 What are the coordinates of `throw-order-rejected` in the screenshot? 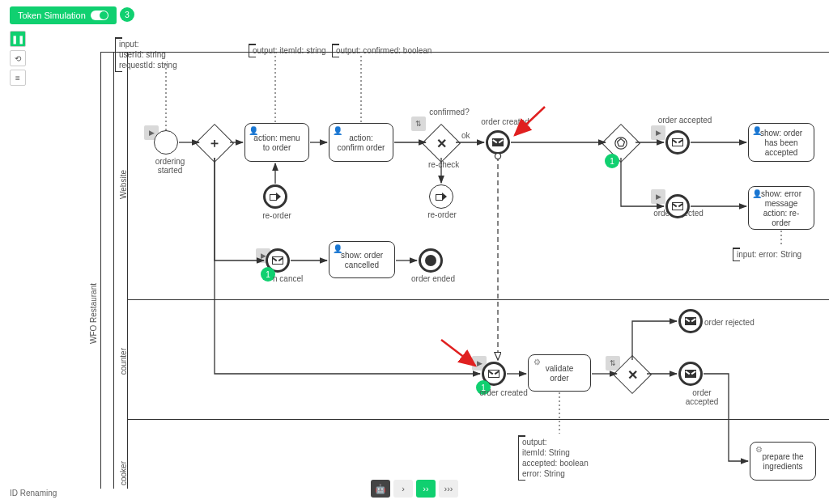 It's located at (691, 321).